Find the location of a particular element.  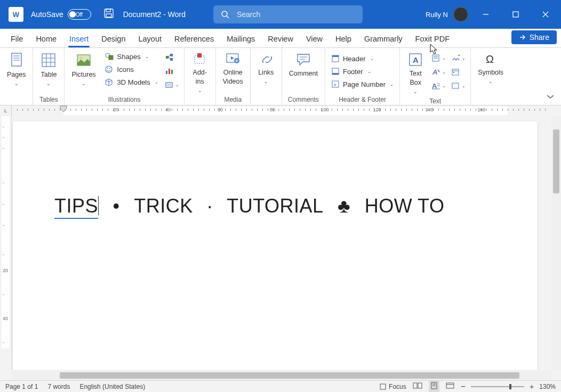

print-layout-button is located at coordinates (434, 387).